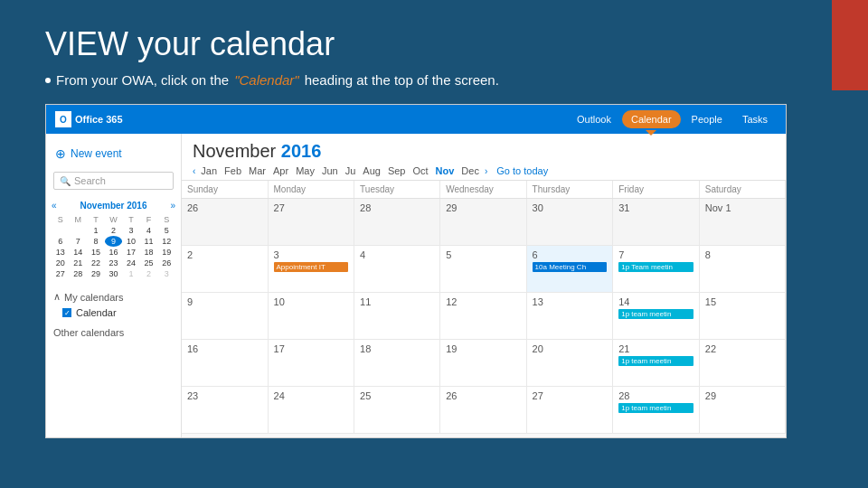 Image resolution: width=868 pixels, height=488 pixels. What do you see at coordinates (311, 363) in the screenshot?
I see `cell-17: 17` at bounding box center [311, 363].